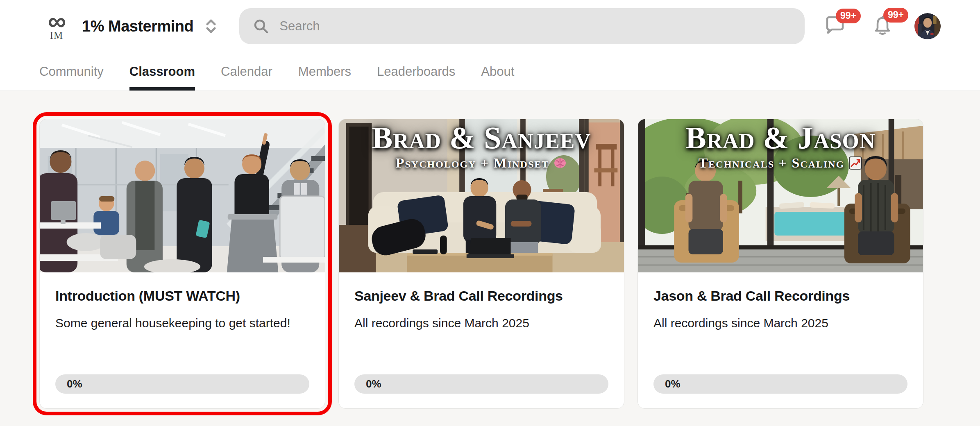 This screenshot has height=426, width=980. Describe the element at coordinates (416, 71) in the screenshot. I see `tab-leaderboards: Leaderboards` at that location.